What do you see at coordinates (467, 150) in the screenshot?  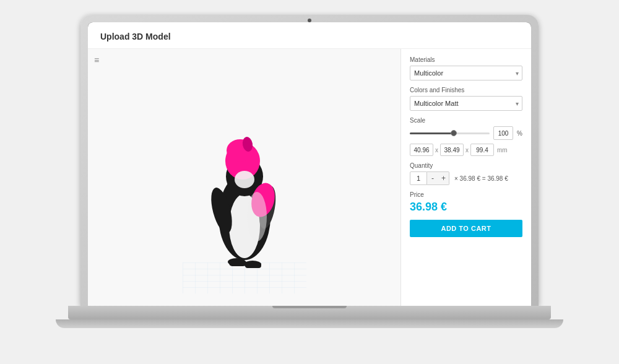 I see `dim-sep-y: x` at bounding box center [467, 150].